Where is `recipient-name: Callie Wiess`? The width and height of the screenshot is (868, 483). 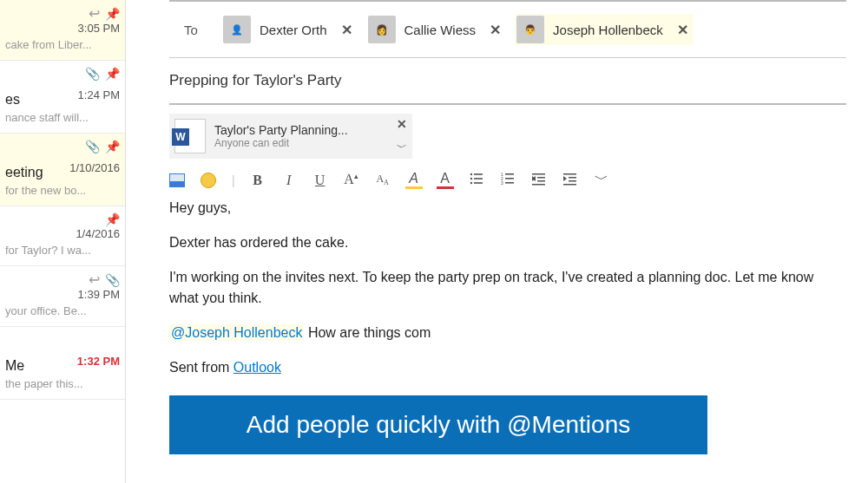
recipient-name: Callie Wiess is located at coordinates (441, 29).